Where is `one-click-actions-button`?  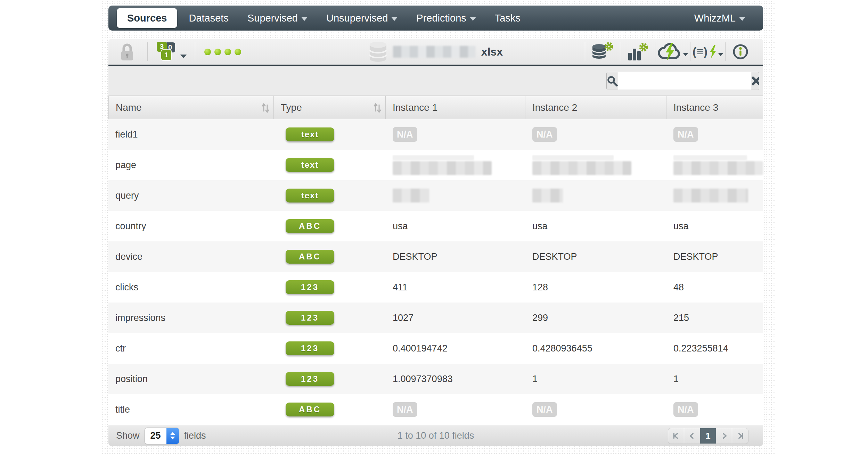
one-click-actions-button is located at coordinates (673, 52).